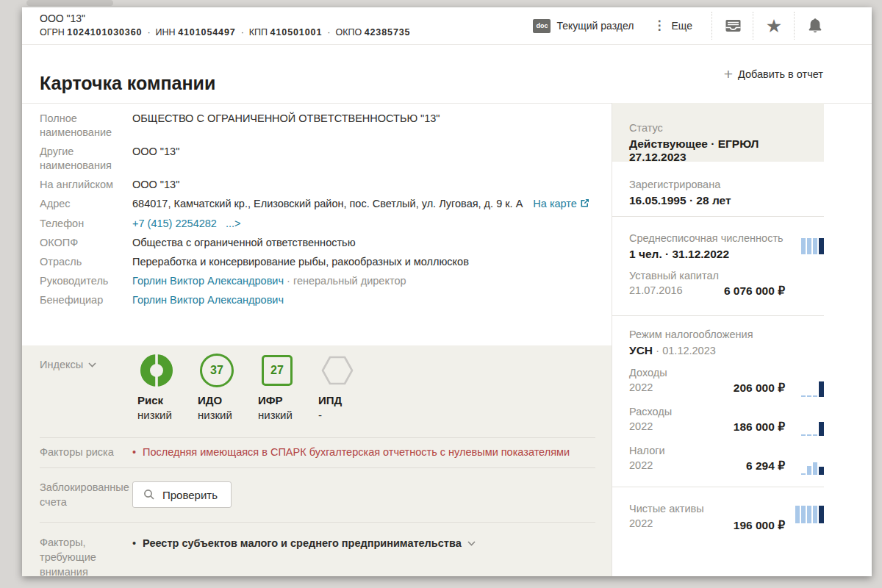 This screenshot has width=882, height=588. What do you see at coordinates (718, 266) in the screenshot?
I see `headcount-capital-block: Среднесписочная численность 1 чел. · 31.…` at bounding box center [718, 266].